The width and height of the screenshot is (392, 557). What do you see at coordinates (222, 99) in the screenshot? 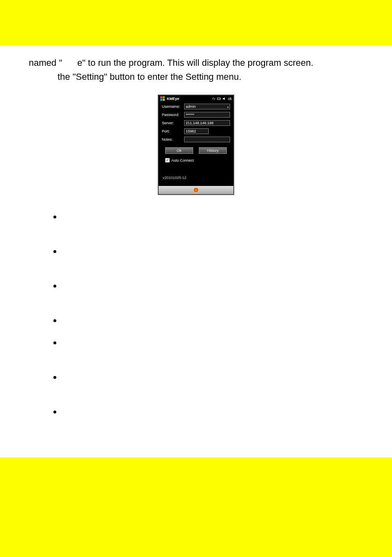
I see `titlebar-right: ok` at bounding box center [222, 99].